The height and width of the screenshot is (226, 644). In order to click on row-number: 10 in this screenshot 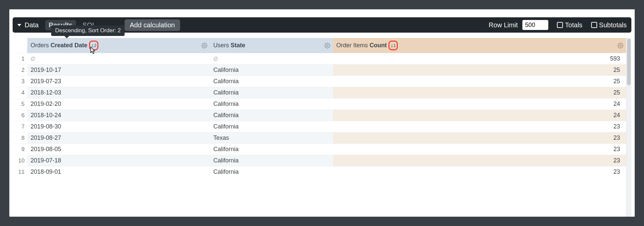, I will do `click(20, 161)`.